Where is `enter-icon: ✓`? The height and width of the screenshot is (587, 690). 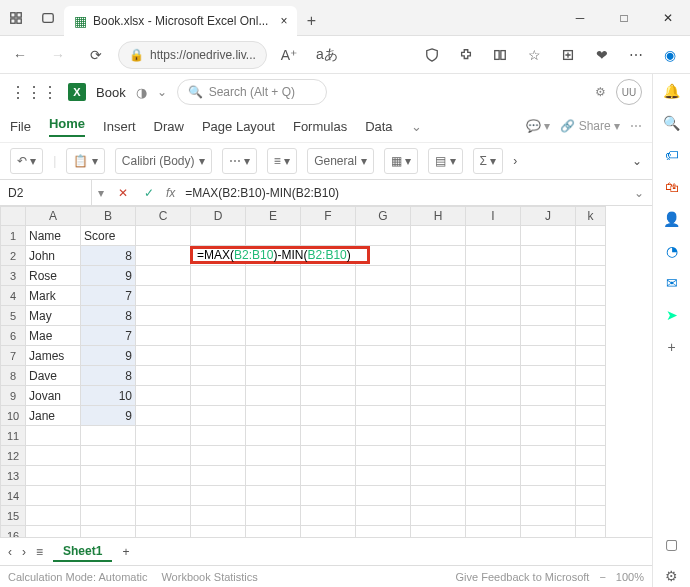
enter-icon: ✓ is located at coordinates (149, 193).